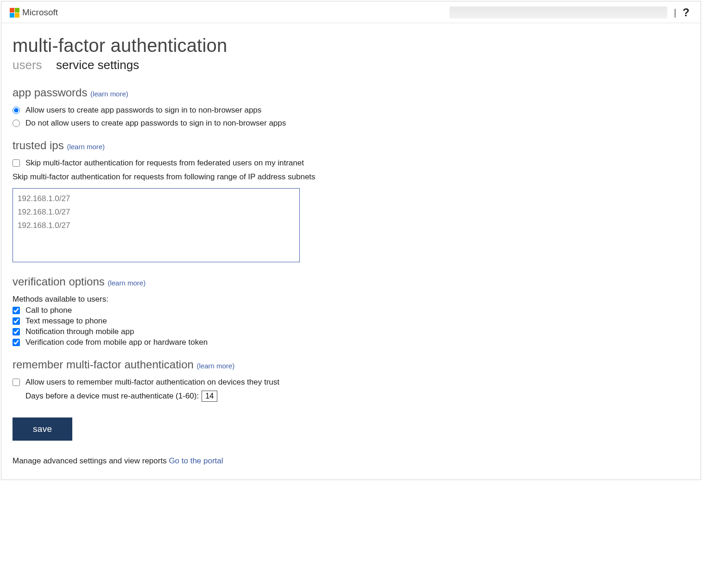 This screenshot has width=702, height=588. Describe the element at coordinates (351, 461) in the screenshot. I see `footer: Manage advanced settings and view report…` at that location.